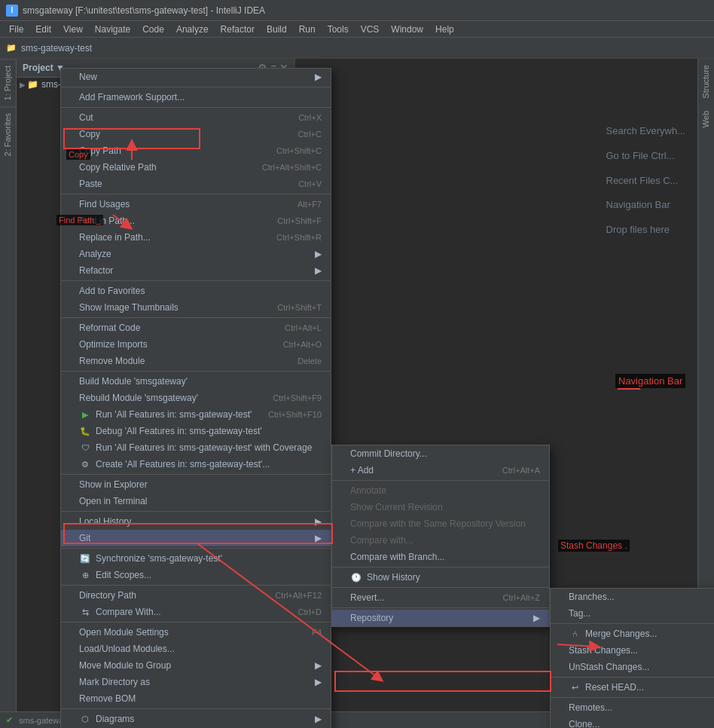  I want to click on ctx-open-terminal: Open in Terminal, so click(196, 501).